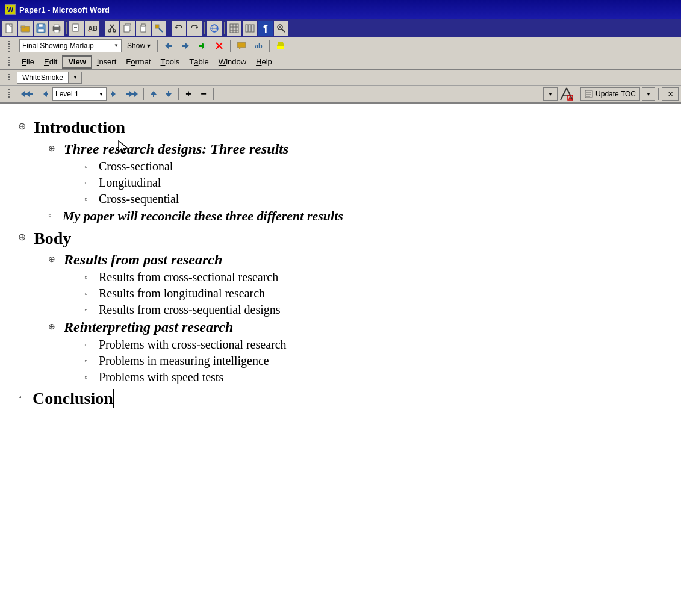  Describe the element at coordinates (115, 94) in the screenshot. I see `nav-next-btn` at that location.